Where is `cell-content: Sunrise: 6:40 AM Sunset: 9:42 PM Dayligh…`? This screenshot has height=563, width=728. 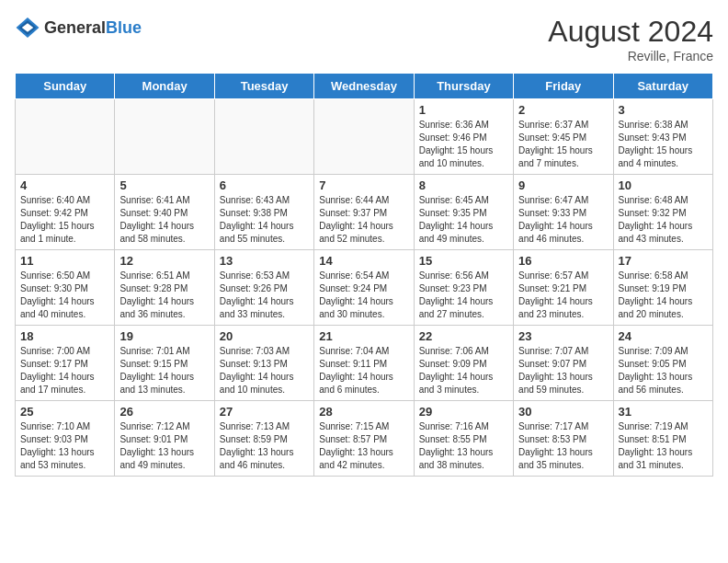 cell-content: Sunrise: 6:40 AM Sunset: 9:42 PM Dayligh… is located at coordinates (64, 220).